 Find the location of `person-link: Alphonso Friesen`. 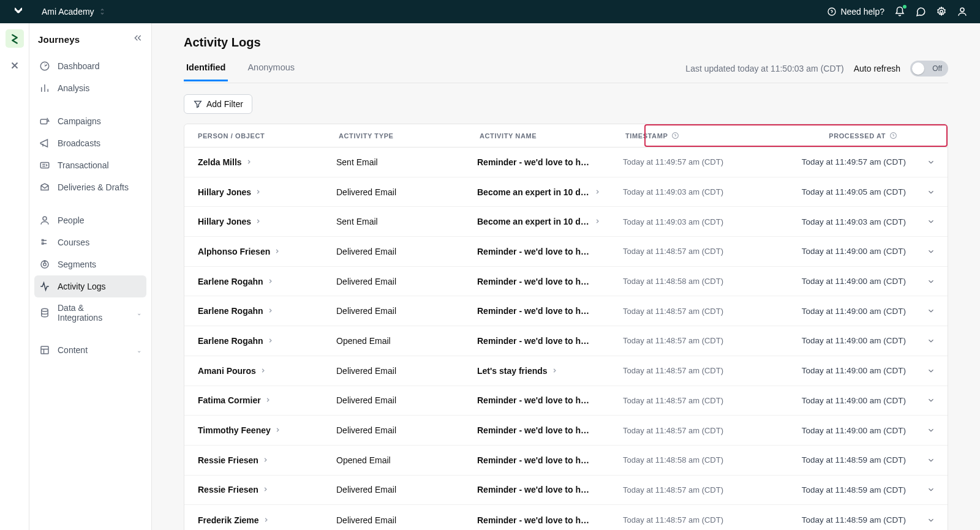

person-link: Alphonso Friesen is located at coordinates (256, 252).